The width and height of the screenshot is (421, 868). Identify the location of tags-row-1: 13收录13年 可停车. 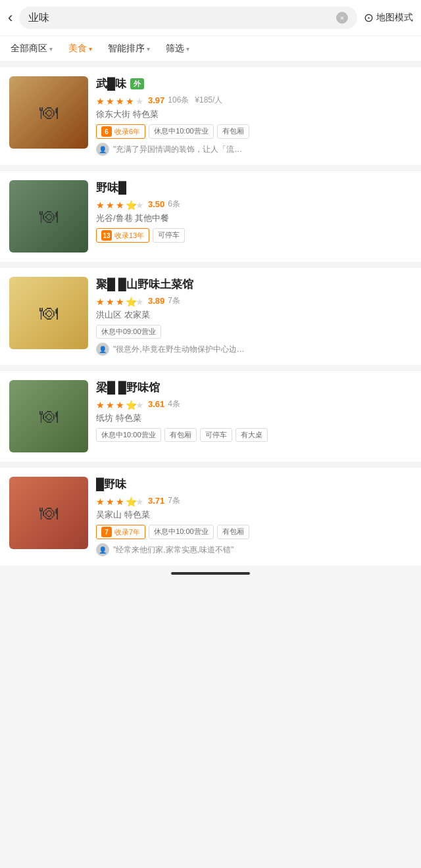
(254, 235).